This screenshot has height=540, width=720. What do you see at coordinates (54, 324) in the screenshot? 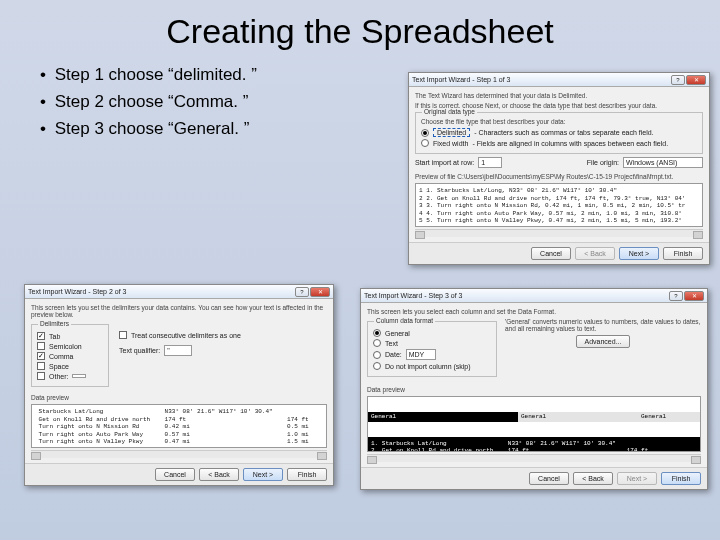
I see `delimiters-legend: Delimiters` at bounding box center [54, 324].